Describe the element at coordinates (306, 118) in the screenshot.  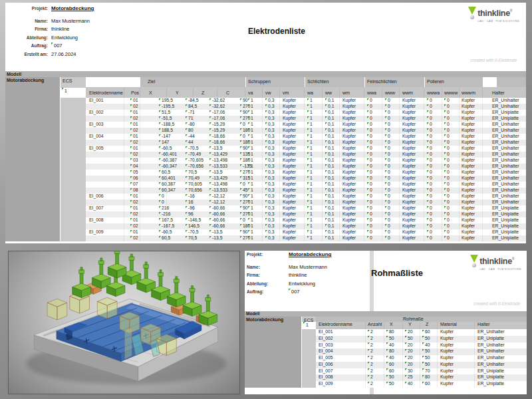
I see `electrode-row: 02-51,571-17,0627010,3Kupfer10,1Kupfer00…` at that location.